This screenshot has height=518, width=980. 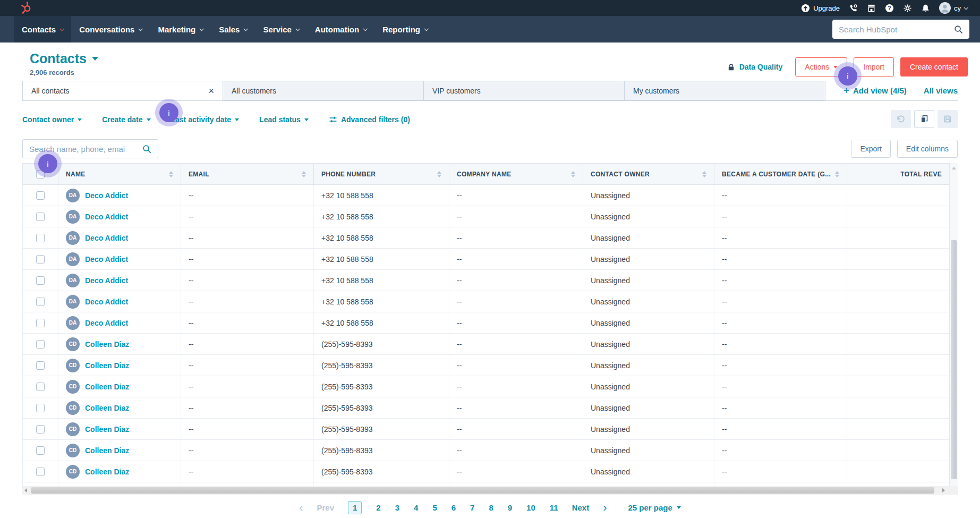 What do you see at coordinates (820, 9) in the screenshot?
I see `upgrade-button: Upgrade` at bounding box center [820, 9].